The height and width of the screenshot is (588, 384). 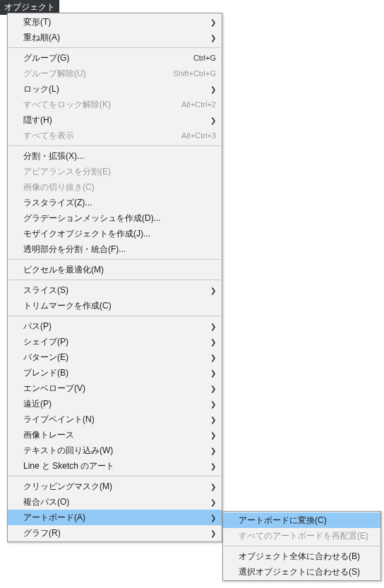 I want to click on menu-item-label: アピアランスを分割(E), so click(x=120, y=172).